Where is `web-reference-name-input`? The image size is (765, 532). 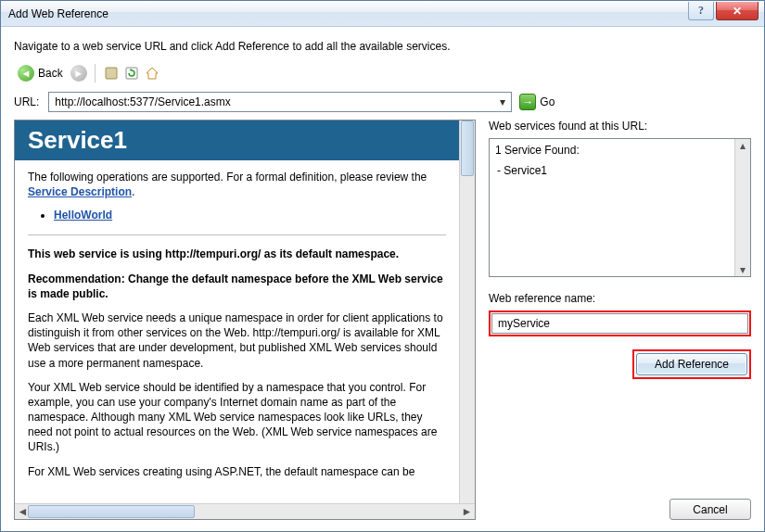 web-reference-name-input is located at coordinates (619, 323).